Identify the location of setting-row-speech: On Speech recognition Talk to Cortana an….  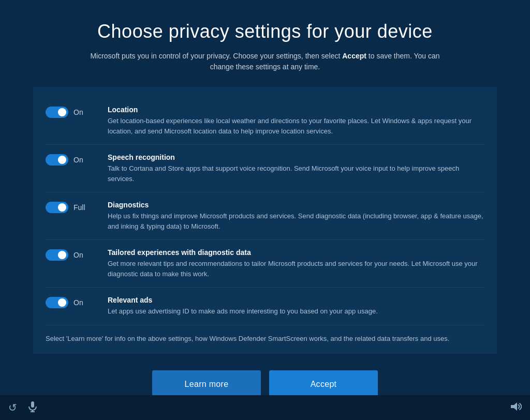
(265, 169).